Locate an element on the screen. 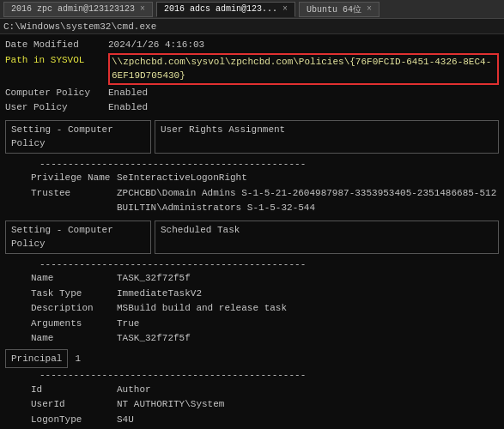 This screenshot has width=504, height=429. section2-header-row: Setting - Computer Policy Scheduled Task is located at coordinates (252, 237).